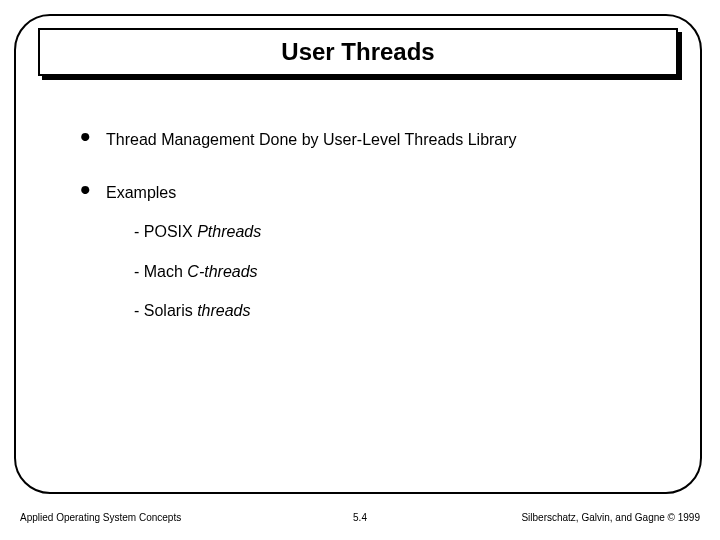  I want to click on slide-title: User Threads, so click(358, 52).